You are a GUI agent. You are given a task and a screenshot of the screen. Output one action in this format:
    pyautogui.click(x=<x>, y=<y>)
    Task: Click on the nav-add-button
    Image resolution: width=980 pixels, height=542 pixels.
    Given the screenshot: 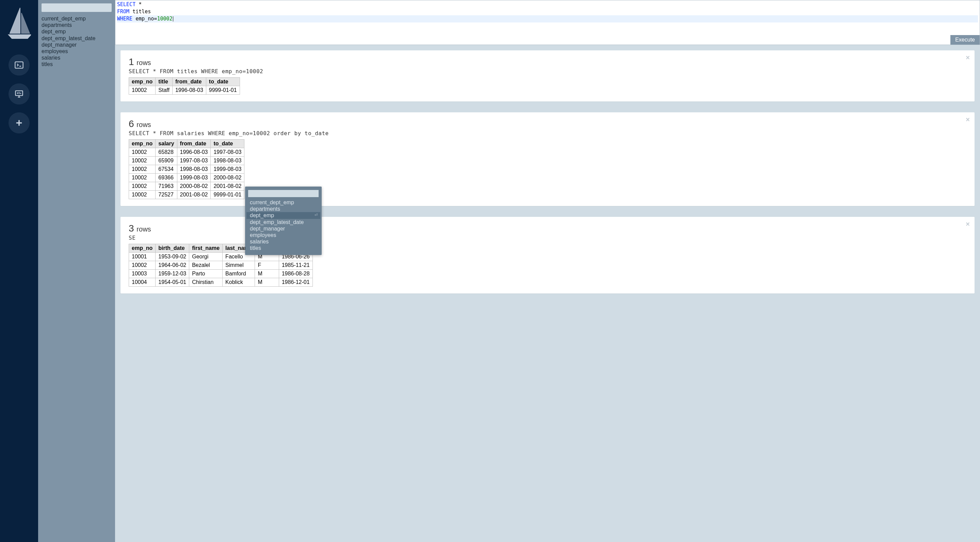 What is the action you would take?
    pyautogui.click(x=19, y=123)
    